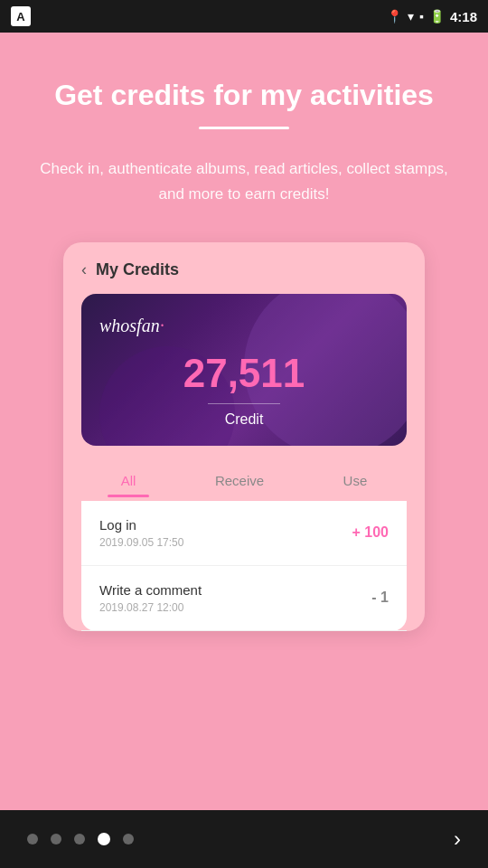 This screenshot has height=868, width=488. I want to click on credit-divider, so click(244, 403).